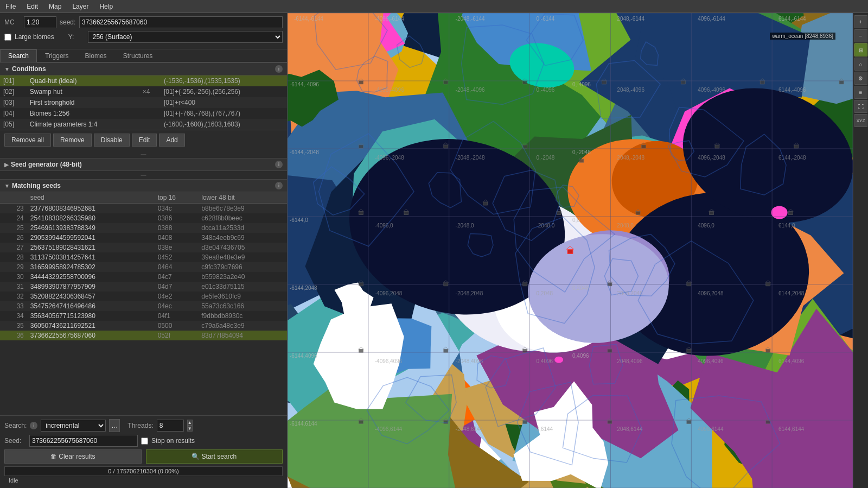 Image resolution: width=868 pixels, height=488 pixels. I want to click on zoom-out-button: −, so click(861, 36).